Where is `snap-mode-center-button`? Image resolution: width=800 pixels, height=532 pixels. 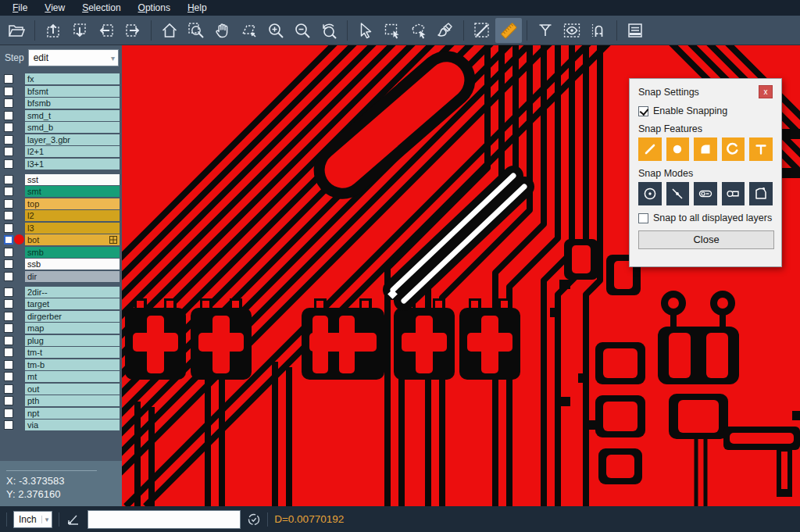 snap-mode-center-button is located at coordinates (650, 194).